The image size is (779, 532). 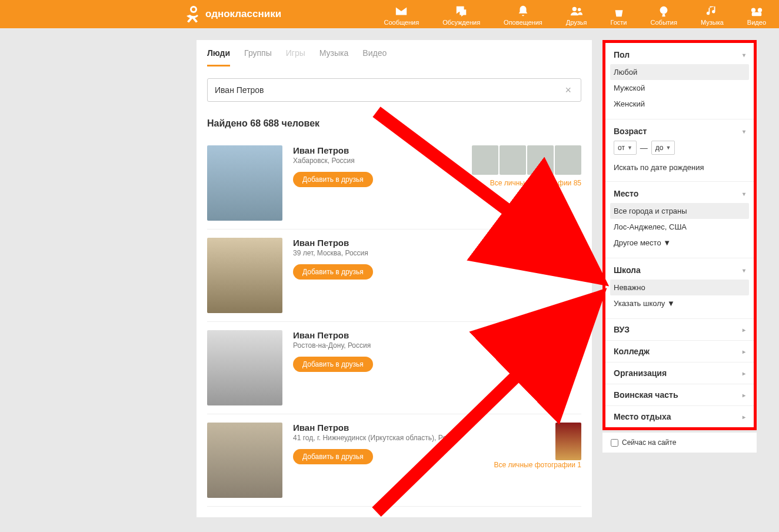 I want to click on filter-military: Воинская часть▸, so click(x=680, y=395).